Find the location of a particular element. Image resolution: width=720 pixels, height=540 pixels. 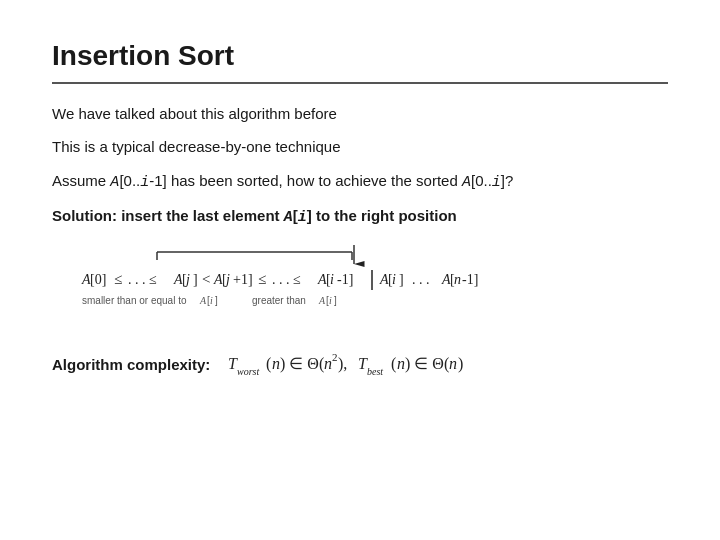

svg-text: 2 is located at coordinates (335, 357).